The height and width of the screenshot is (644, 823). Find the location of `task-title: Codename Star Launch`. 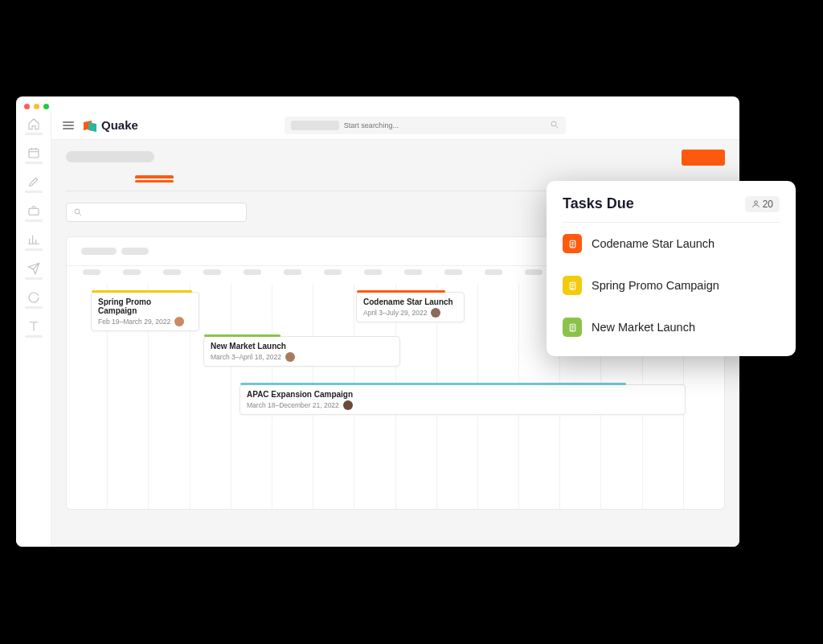

task-title: Codename Star Launch is located at coordinates (410, 302).